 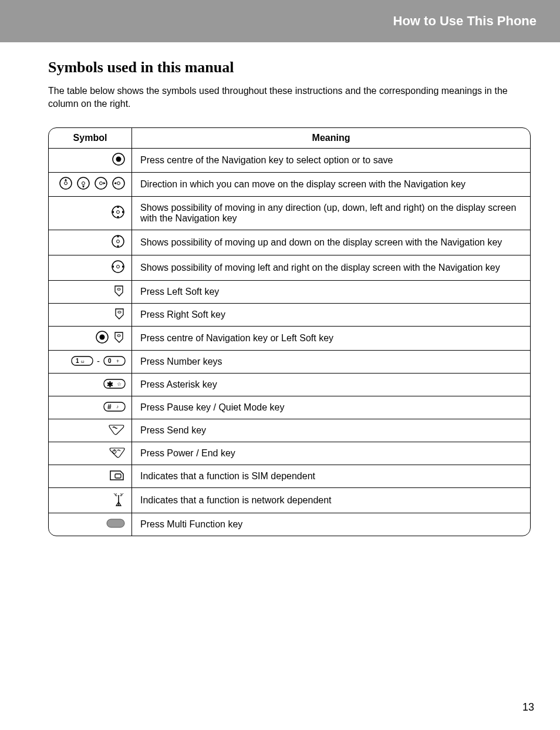 What do you see at coordinates (289, 431) in the screenshot?
I see `table-row: Press Send key` at bounding box center [289, 431].